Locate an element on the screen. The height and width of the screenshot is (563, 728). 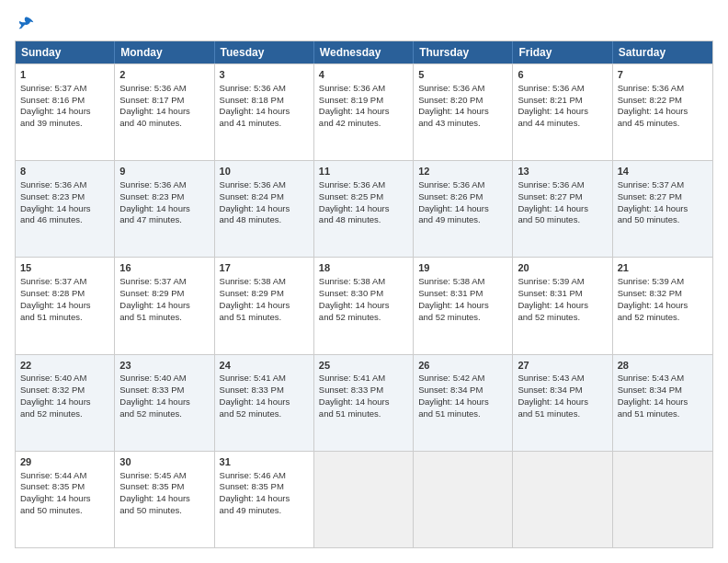
day-info-line: Sunset: 8:34 PM is located at coordinates (463, 390).